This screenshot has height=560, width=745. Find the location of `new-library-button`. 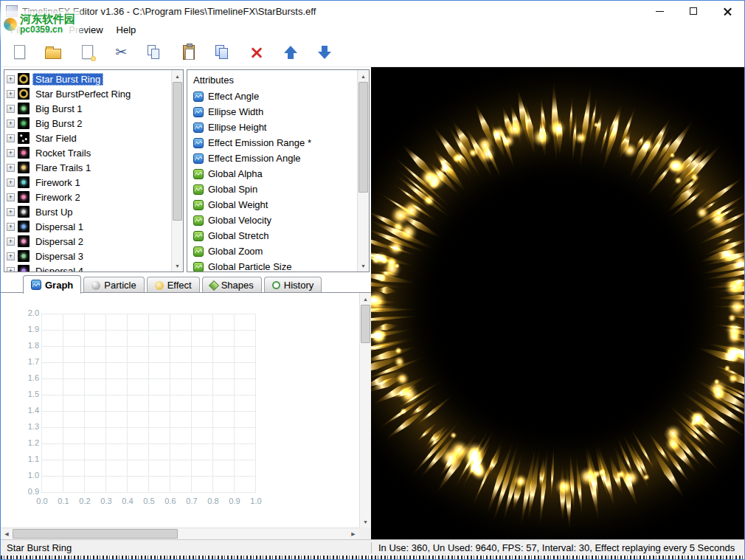

new-library-button is located at coordinates (19, 52).